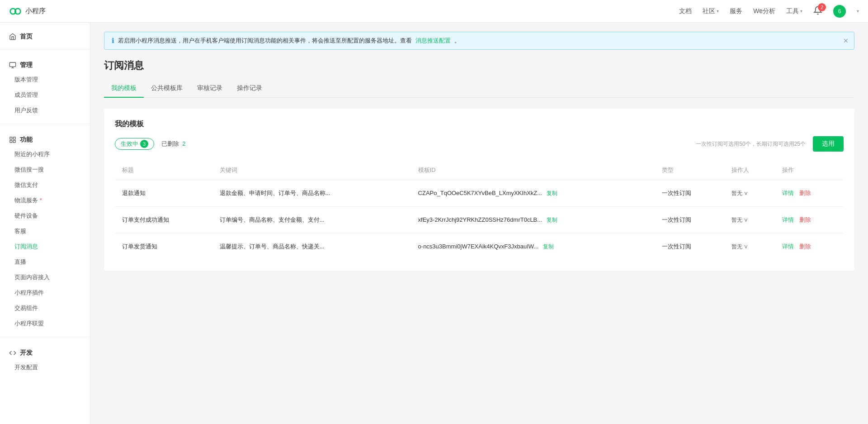  What do you see at coordinates (805, 246) in the screenshot?
I see `action-delete-2: 删除` at bounding box center [805, 246].